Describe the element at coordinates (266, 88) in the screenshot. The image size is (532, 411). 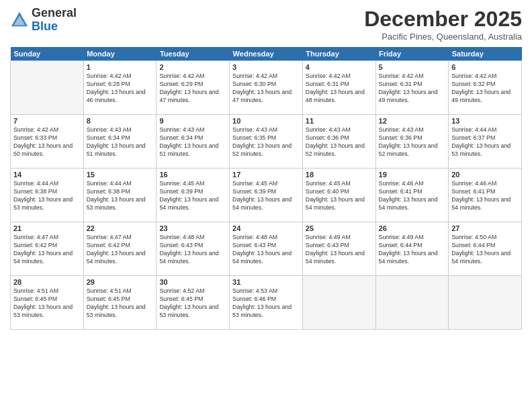
I see `calendar-cell: 3Sunrise: 4:42 AMSunset: 6:30 PMDaylight…` at that location.